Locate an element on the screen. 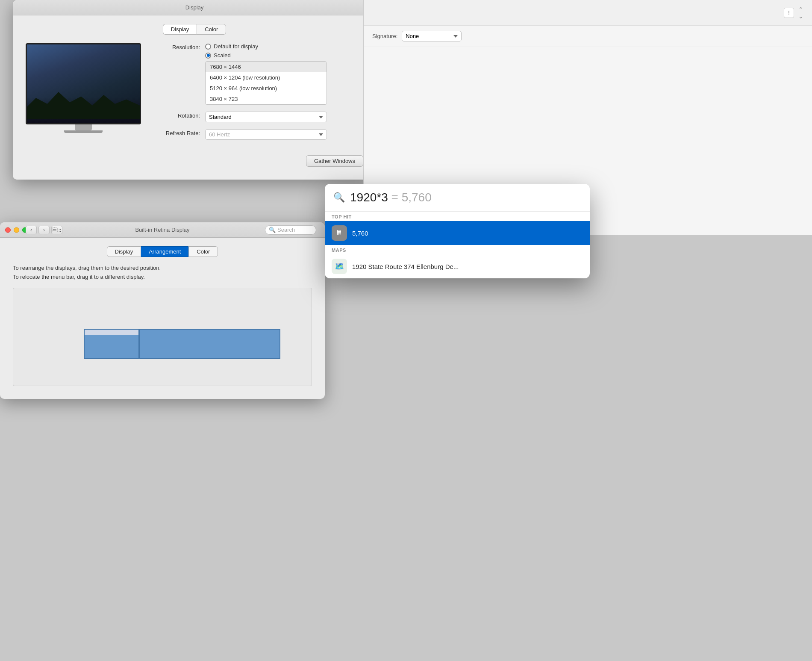  calculator-icon: 🖩 is located at coordinates (339, 233).